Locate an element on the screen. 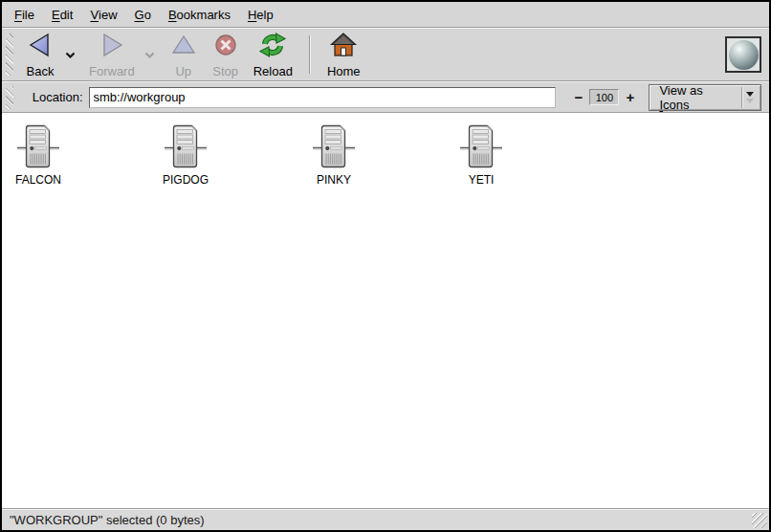  view-as-select: View as Icons is located at coordinates (705, 98).